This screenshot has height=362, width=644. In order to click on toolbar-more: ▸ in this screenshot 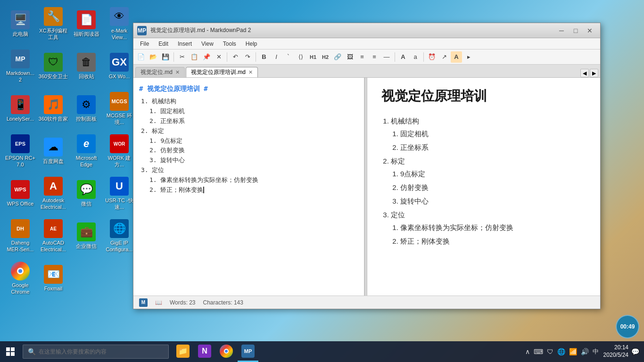, I will do `click(469, 57)`.